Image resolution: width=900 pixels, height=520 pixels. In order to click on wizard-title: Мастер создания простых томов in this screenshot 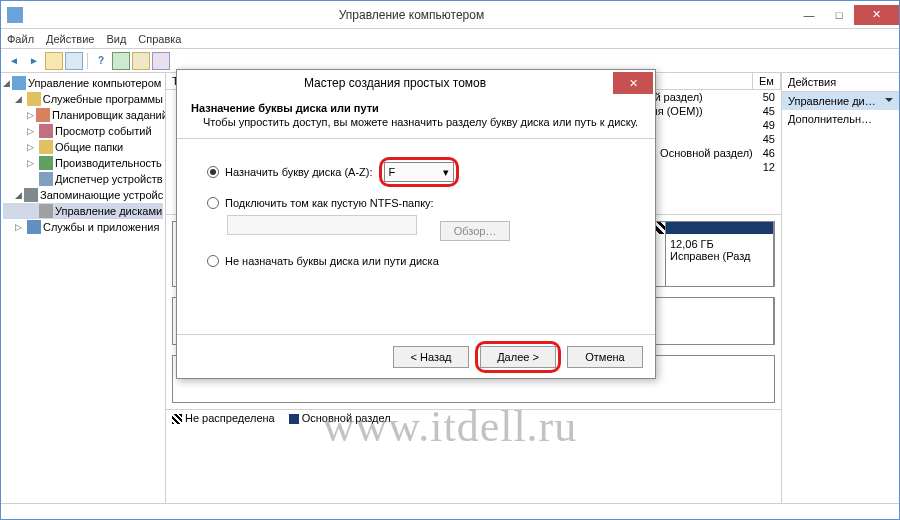, I will do `click(395, 83)`.